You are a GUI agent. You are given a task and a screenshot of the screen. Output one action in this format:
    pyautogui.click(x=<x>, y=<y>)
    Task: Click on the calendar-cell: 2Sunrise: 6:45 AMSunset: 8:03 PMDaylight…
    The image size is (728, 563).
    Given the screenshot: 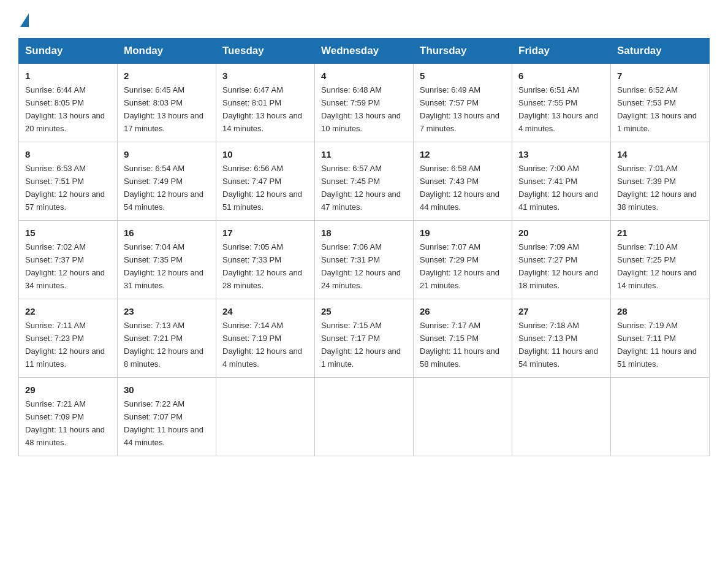 What is the action you would take?
    pyautogui.click(x=167, y=103)
    